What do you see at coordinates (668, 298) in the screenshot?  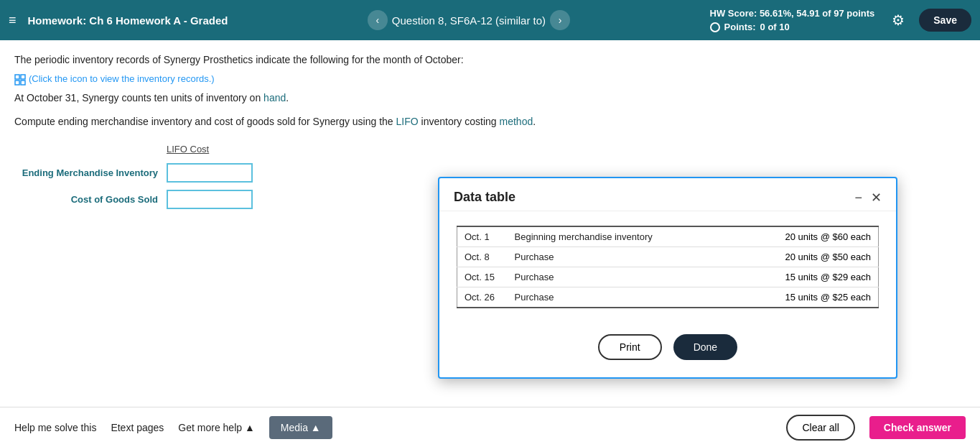 I see `table-row: Oct. 26 Purchase 15 units @ $25 each` at bounding box center [668, 298].